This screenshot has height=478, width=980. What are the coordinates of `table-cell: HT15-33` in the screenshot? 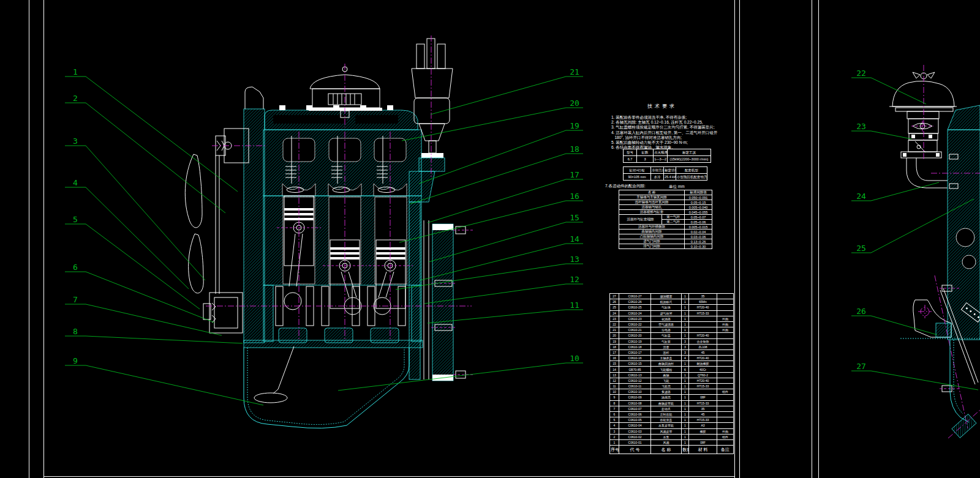 It's located at (703, 403).